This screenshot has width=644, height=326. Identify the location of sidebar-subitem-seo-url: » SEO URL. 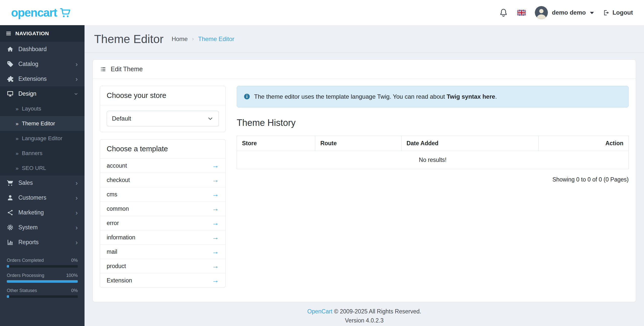
(42, 168).